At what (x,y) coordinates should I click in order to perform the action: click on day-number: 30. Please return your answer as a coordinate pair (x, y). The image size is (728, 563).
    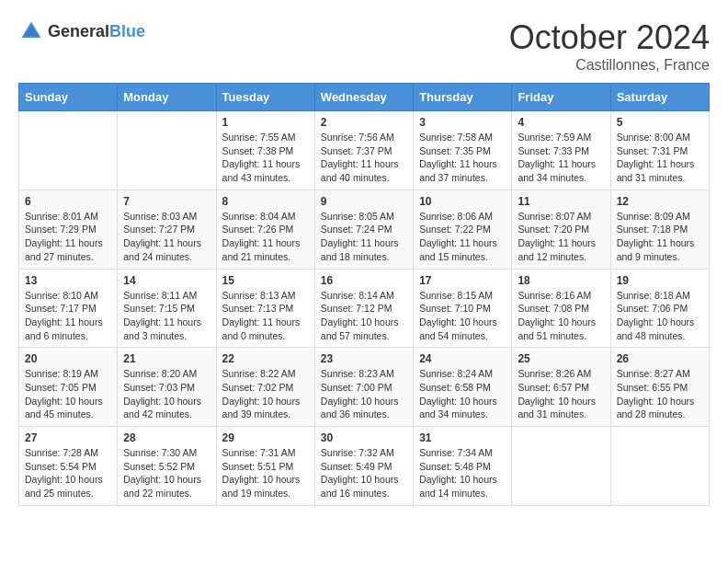
    Looking at the image, I should click on (364, 438).